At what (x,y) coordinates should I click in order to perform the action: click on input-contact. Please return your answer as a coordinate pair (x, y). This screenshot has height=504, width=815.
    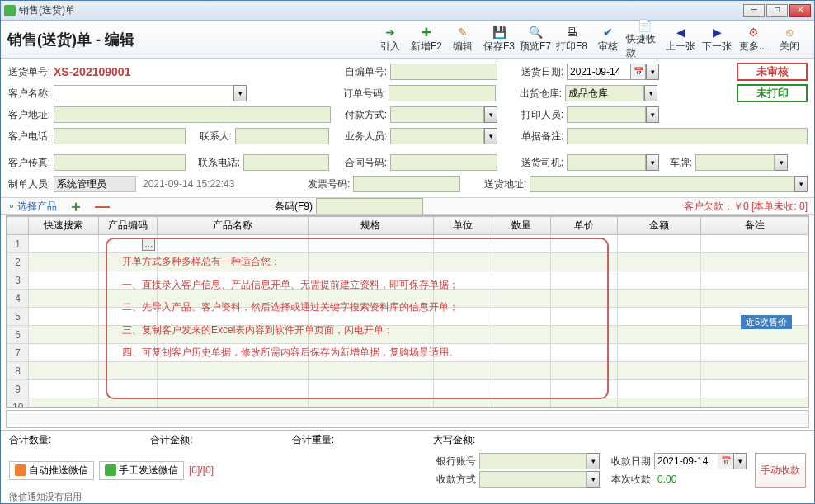
    Looking at the image, I should click on (282, 136).